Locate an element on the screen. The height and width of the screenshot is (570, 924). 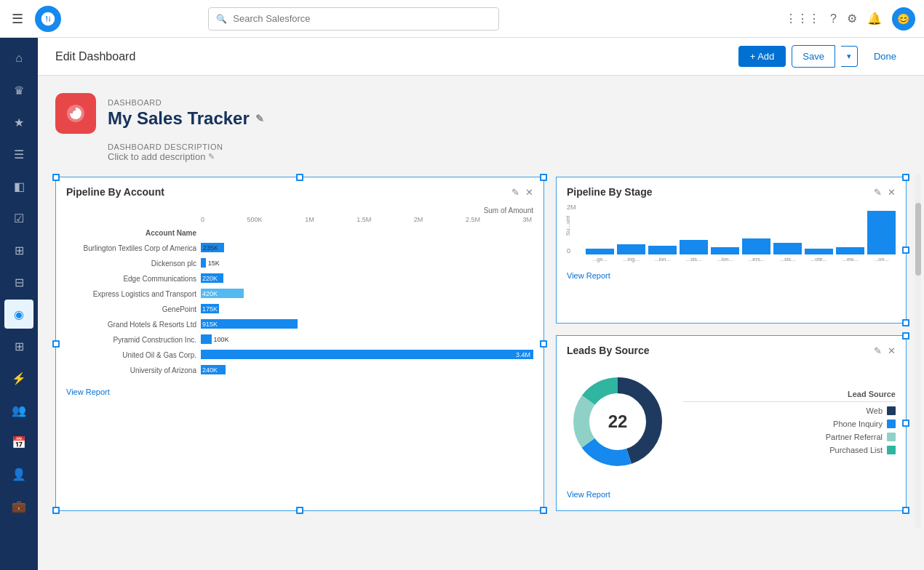
resize-handle-br is located at coordinates (543, 510).